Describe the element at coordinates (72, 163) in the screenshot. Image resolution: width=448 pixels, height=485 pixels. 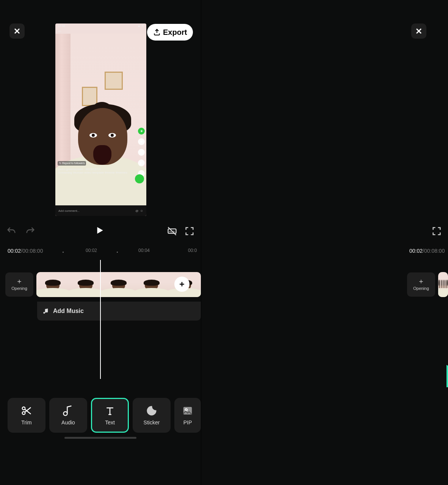
I see `repost-badge: ↻ Repost to followers` at that location.